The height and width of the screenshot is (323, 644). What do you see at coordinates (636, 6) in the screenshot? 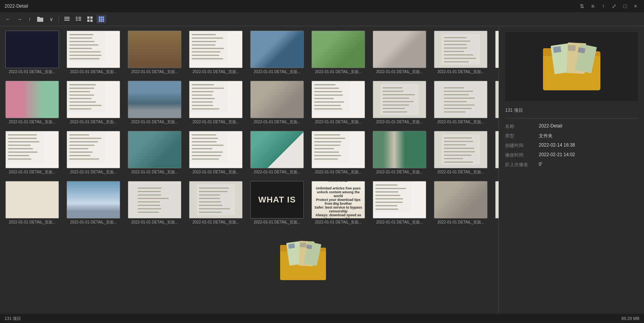
I see `close-icon: ×` at bounding box center [636, 6].